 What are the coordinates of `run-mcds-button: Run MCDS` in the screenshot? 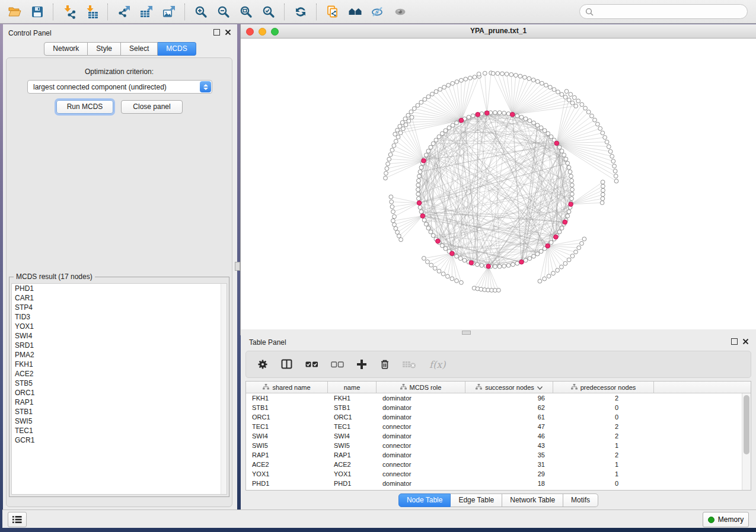 It's located at (85, 107).